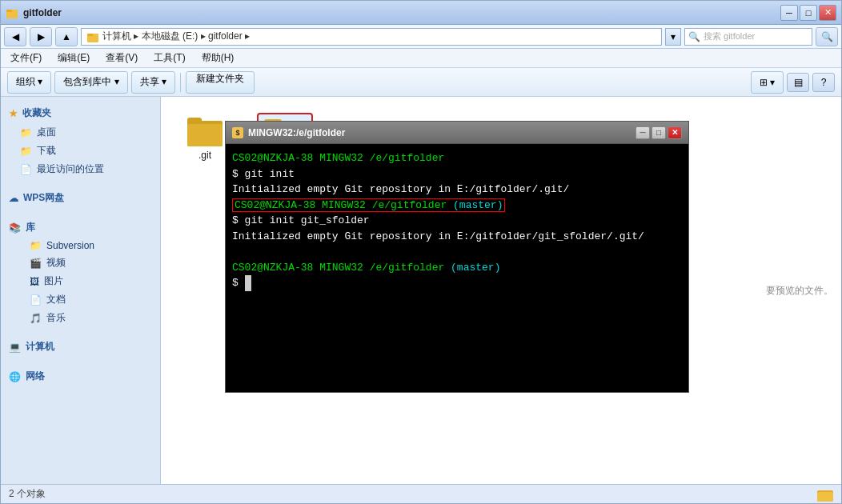 The width and height of the screenshot is (842, 504). Describe the element at coordinates (37, 114) in the screenshot. I see `favorites-label: 收藏夹` at that location.